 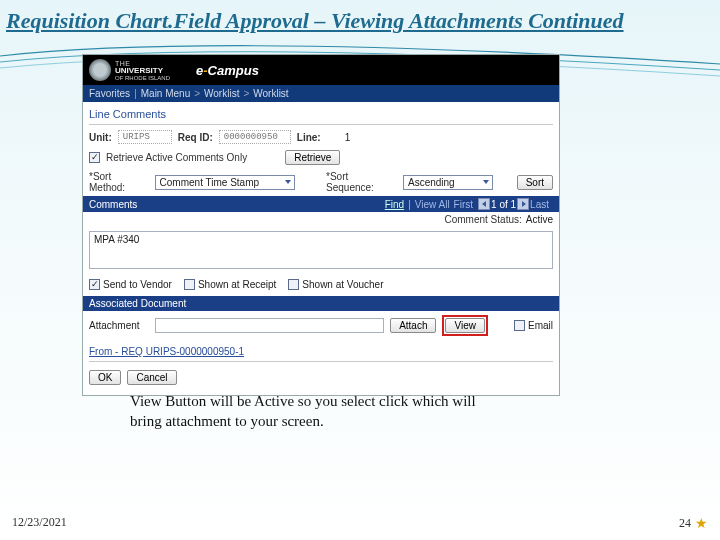 What do you see at coordinates (94, 284) in the screenshot?
I see `send-vendor-checkbox: ✓` at bounding box center [94, 284].